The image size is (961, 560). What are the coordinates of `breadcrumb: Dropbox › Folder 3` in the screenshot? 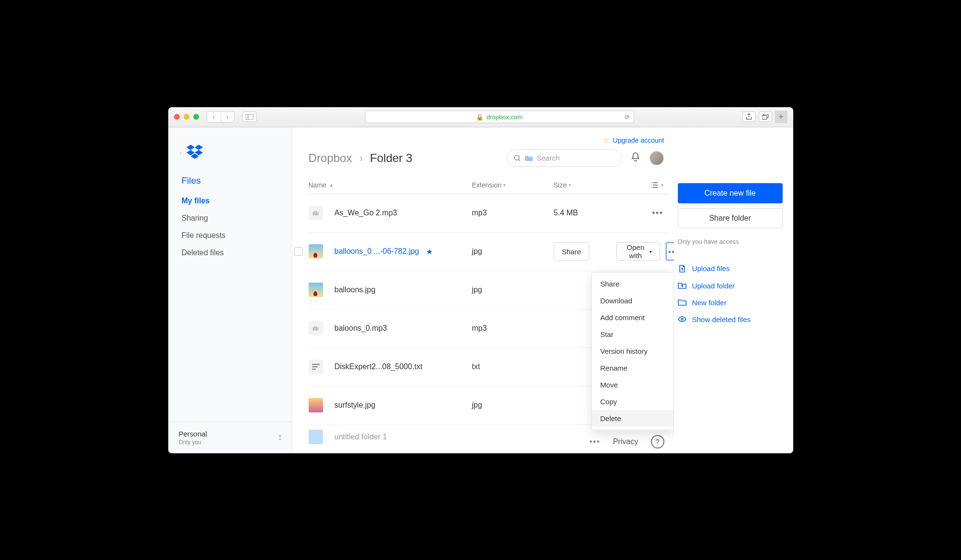 It's located at (361, 158).